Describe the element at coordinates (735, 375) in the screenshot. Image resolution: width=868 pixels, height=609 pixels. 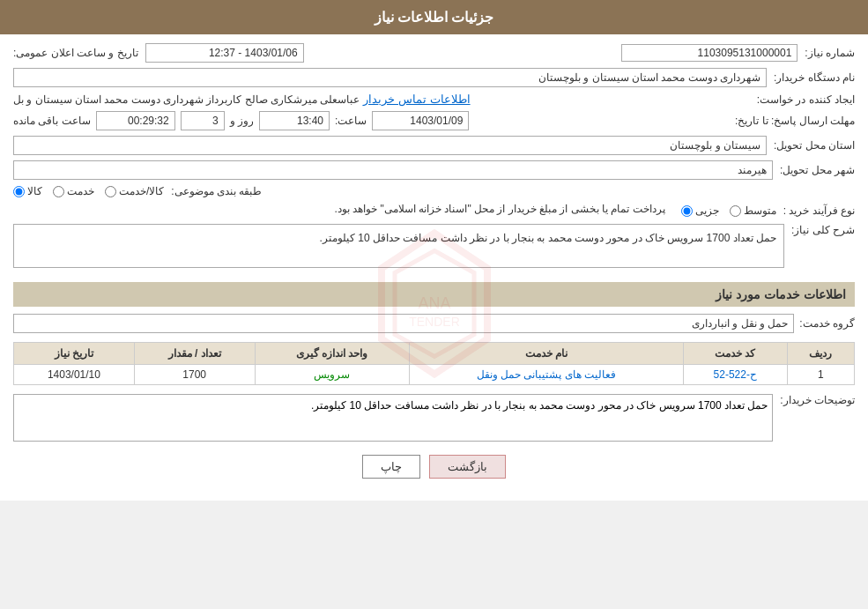
I see `cell-code: ح-522-52` at that location.